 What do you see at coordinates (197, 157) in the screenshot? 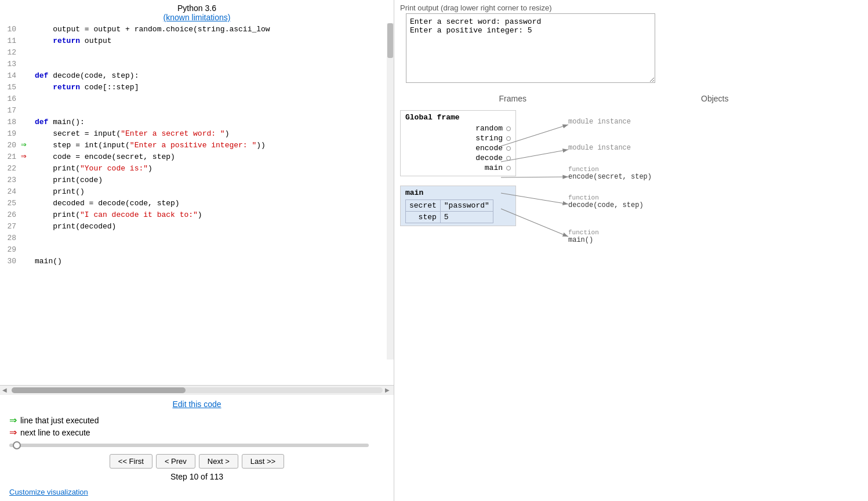
I see `code-line-21: 21 ⇒ code = encode(secret, step)` at bounding box center [197, 157].